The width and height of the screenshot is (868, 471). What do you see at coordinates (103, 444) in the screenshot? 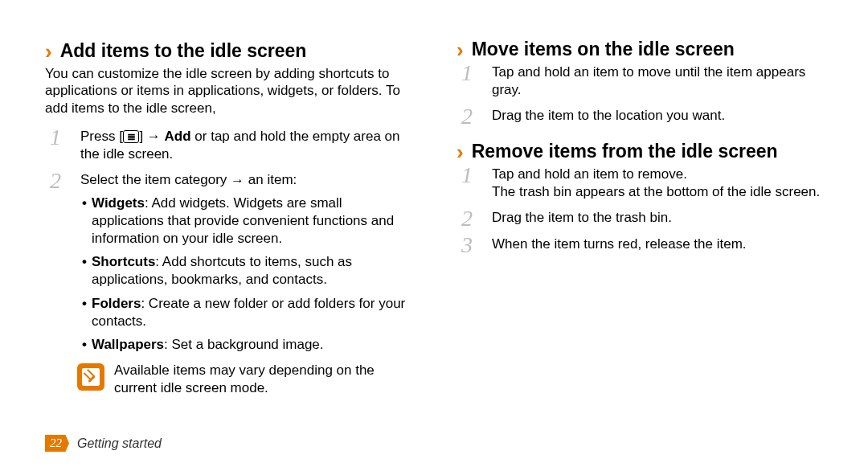
I see `page-footer: 22 Getting started` at bounding box center [103, 444].